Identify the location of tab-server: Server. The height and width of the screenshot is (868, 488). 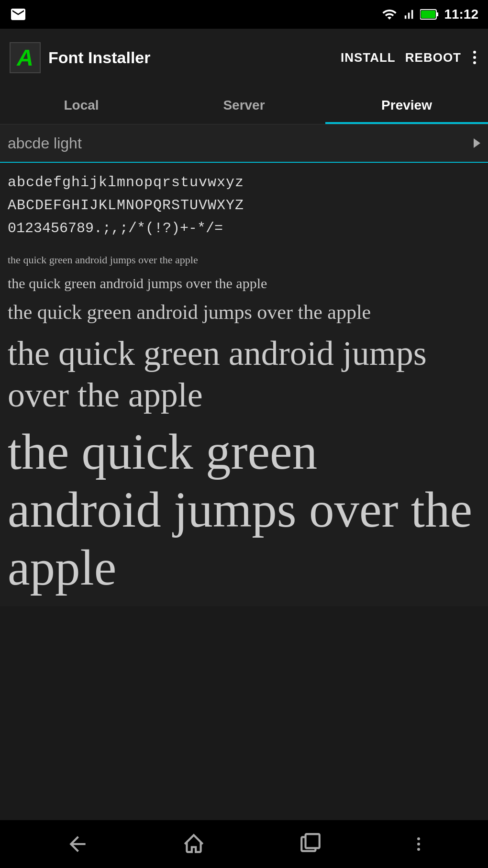
(244, 105).